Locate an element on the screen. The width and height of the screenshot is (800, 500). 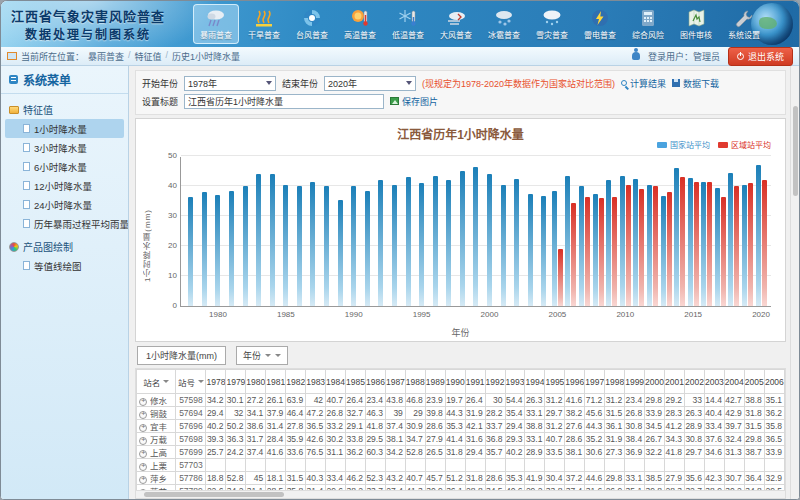
calculate-button: 计算结果 is located at coordinates (644, 84).